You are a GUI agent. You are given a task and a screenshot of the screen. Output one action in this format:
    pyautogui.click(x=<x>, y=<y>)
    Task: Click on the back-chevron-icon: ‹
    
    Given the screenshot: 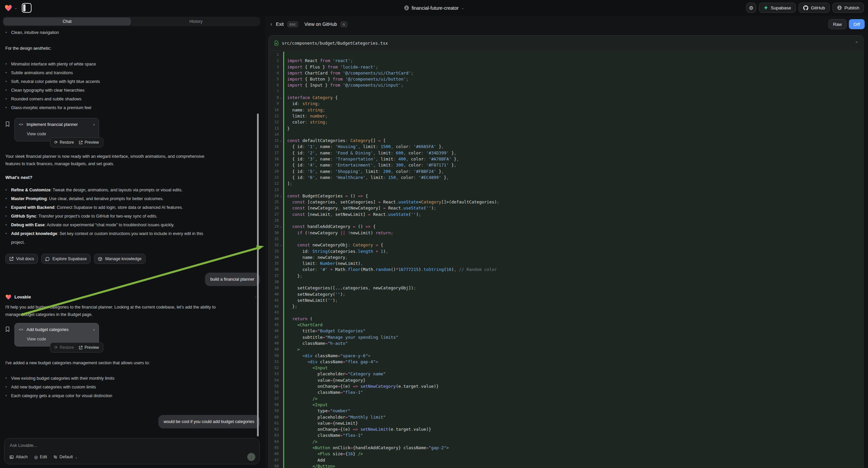 What is the action you would take?
    pyautogui.click(x=272, y=24)
    